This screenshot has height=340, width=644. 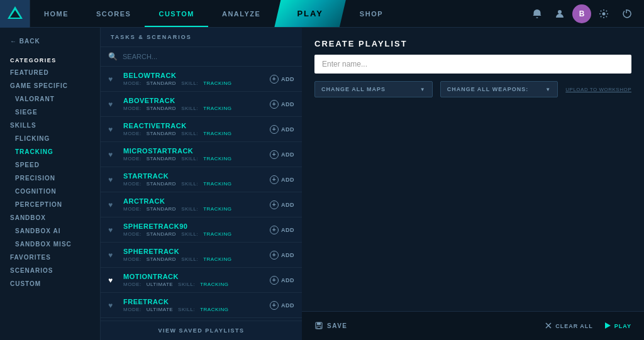 I want to click on sidebar-item-skills: SKILLS, so click(x=50, y=126).